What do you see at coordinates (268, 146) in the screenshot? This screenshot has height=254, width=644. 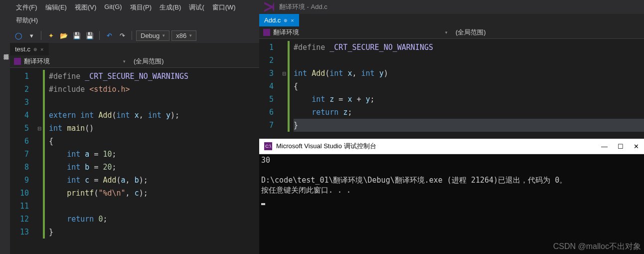 I see `console-icon: C:\` at bounding box center [268, 146].